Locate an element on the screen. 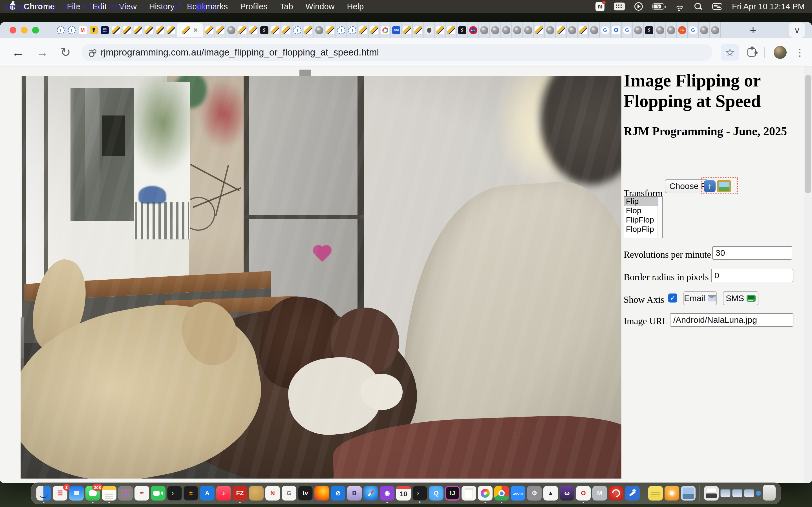  dock-gauge is located at coordinates (616, 493).